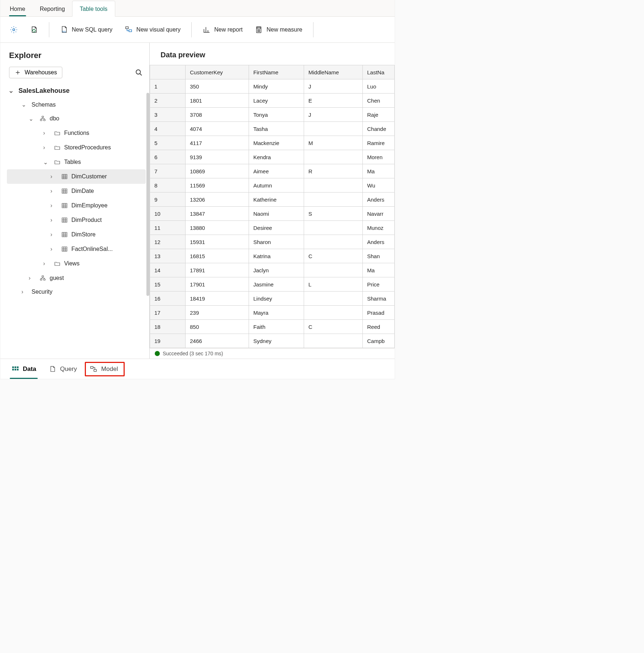  What do you see at coordinates (379, 86) in the screenshot?
I see `cell: Luo` at bounding box center [379, 86].